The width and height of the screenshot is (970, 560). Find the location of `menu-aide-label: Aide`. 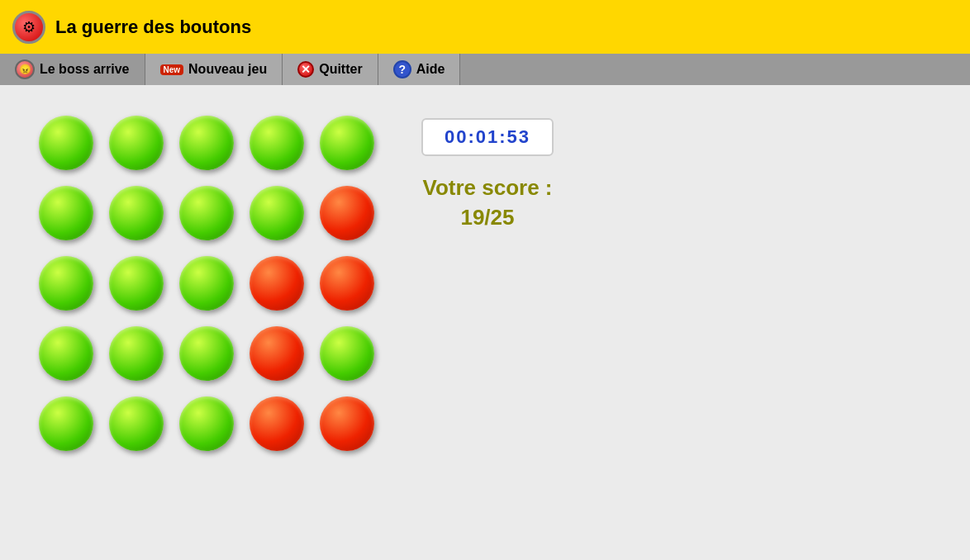

menu-aide-label: Aide is located at coordinates (431, 69).